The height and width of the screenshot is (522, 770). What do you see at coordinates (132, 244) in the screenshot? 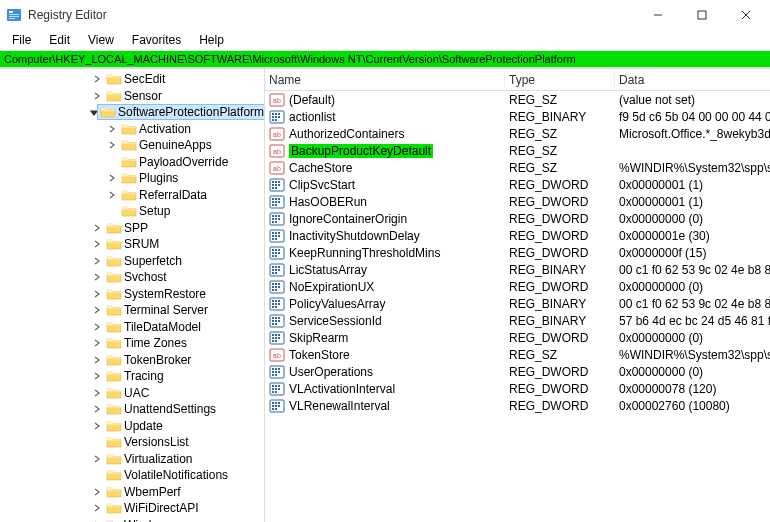
I see `tree-node: SRUM` at bounding box center [132, 244].